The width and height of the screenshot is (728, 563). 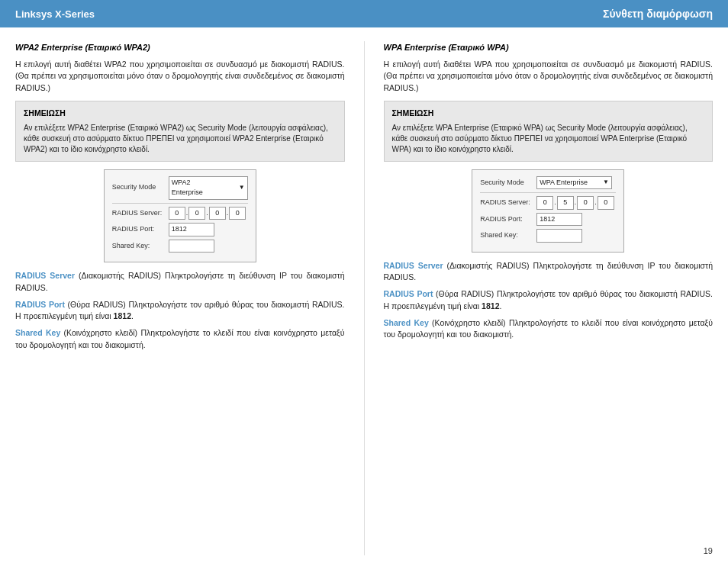 What do you see at coordinates (549, 114) in the screenshot?
I see `right-note-title: ΣΗΜΕΙΩΣΗ` at bounding box center [549, 114].